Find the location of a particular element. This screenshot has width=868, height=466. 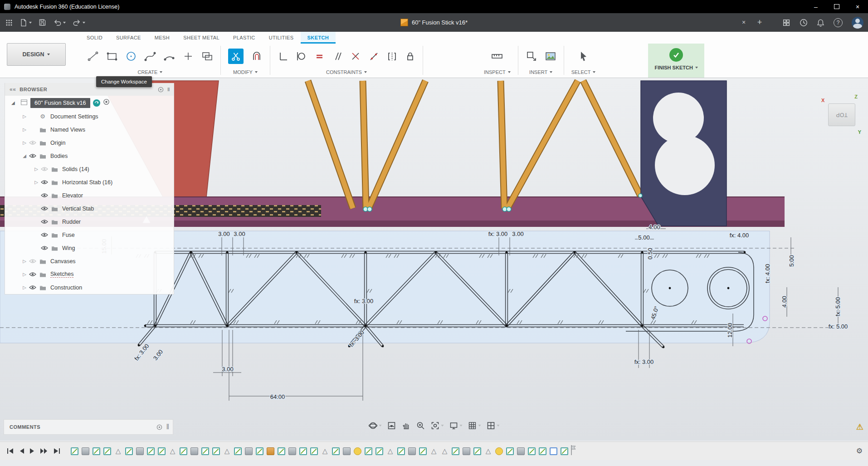

help-icon: ? is located at coordinates (838, 23).